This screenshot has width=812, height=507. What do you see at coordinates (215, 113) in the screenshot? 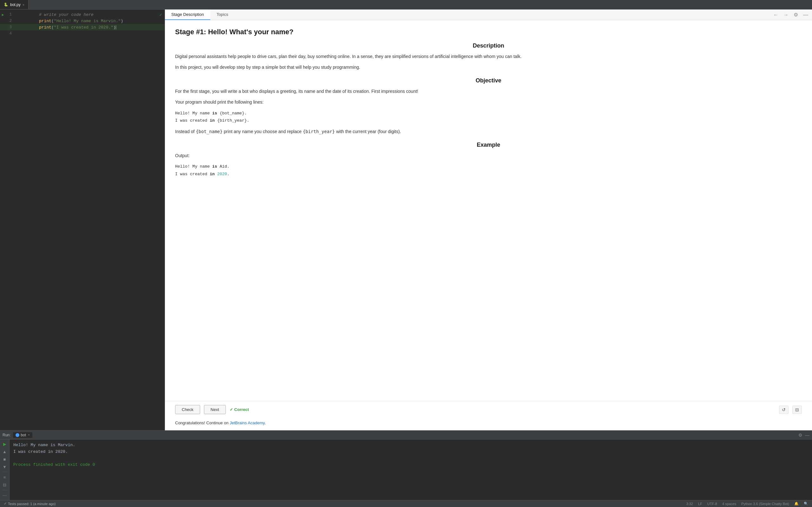
I see `obj-kw-is: is` at bounding box center [215, 113].